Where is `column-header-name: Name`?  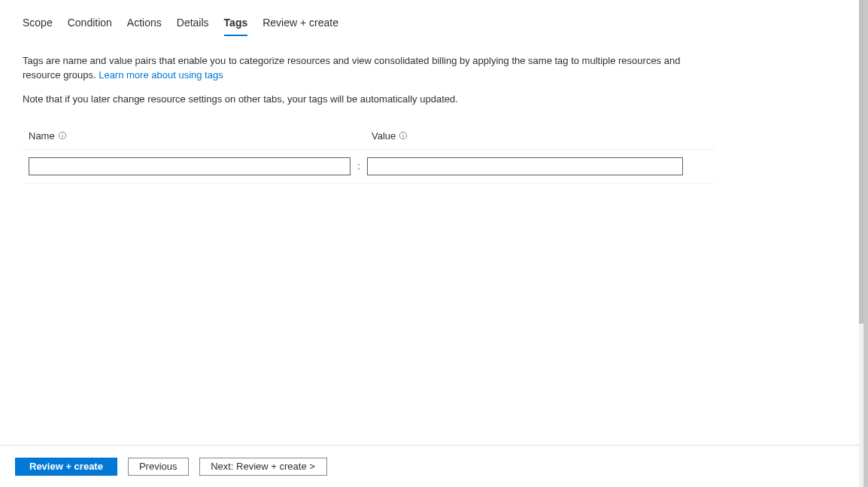 column-header-name: Name is located at coordinates (190, 135).